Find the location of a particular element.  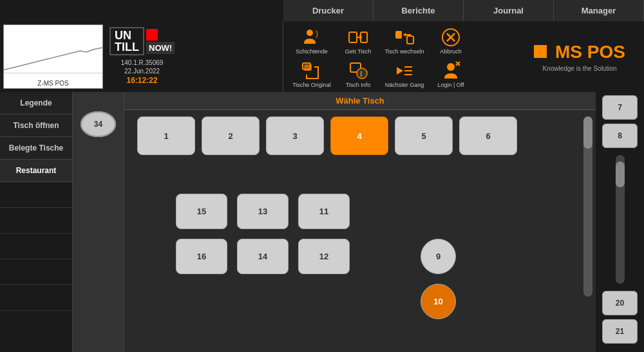

brand-tagline: Knowledge is the Solution is located at coordinates (580, 68).